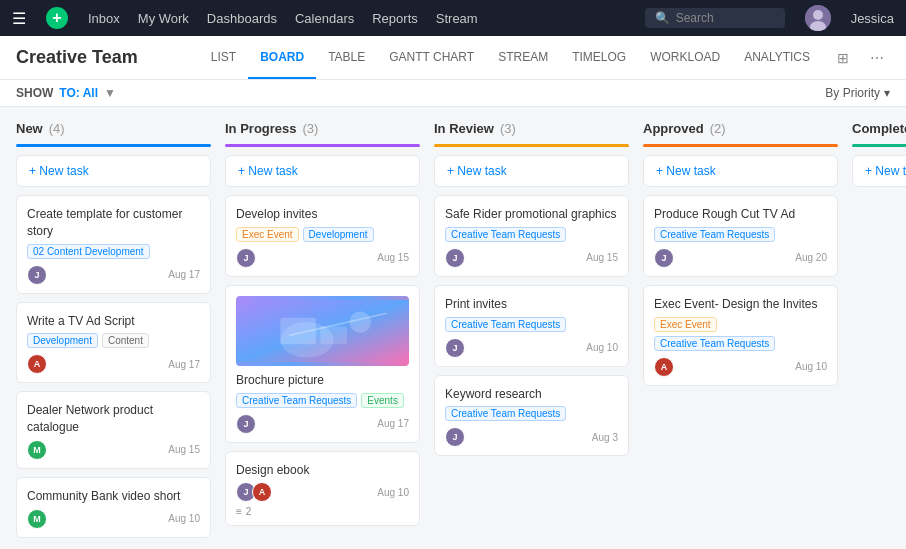 The width and height of the screenshot is (906, 549). I want to click on tab-gantt: GANTT CHART, so click(432, 58).